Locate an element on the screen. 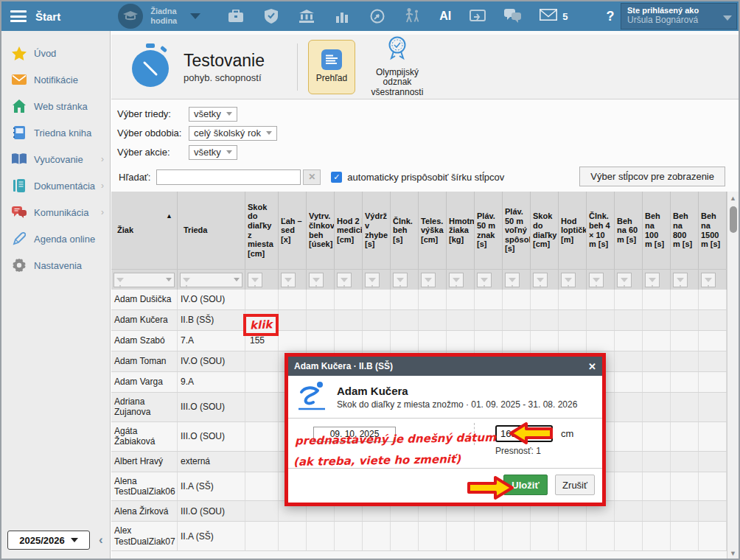 The height and width of the screenshot is (560, 740). sidebar-item-web-stranka: Web stránka is located at coordinates (56, 106).